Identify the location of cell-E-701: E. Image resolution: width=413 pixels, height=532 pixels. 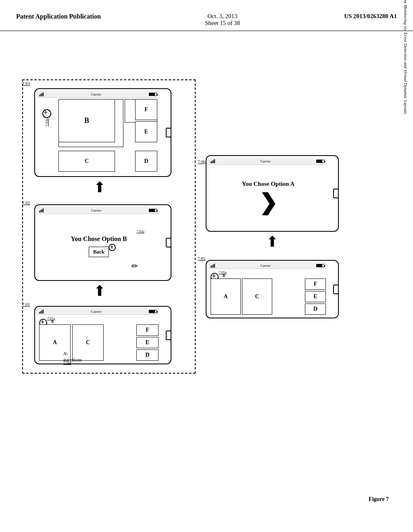
(148, 343).